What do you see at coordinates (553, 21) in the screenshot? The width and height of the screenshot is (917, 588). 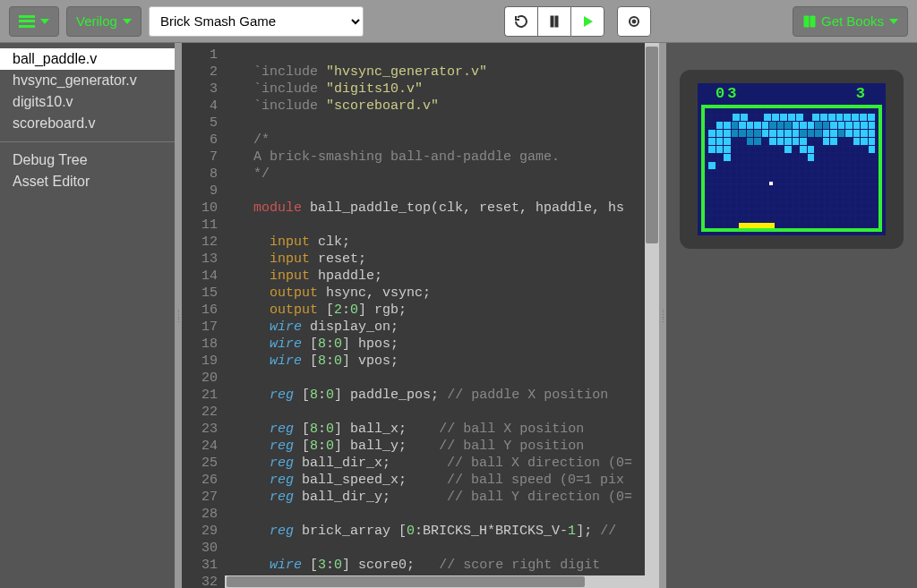 I see `pause-button` at bounding box center [553, 21].